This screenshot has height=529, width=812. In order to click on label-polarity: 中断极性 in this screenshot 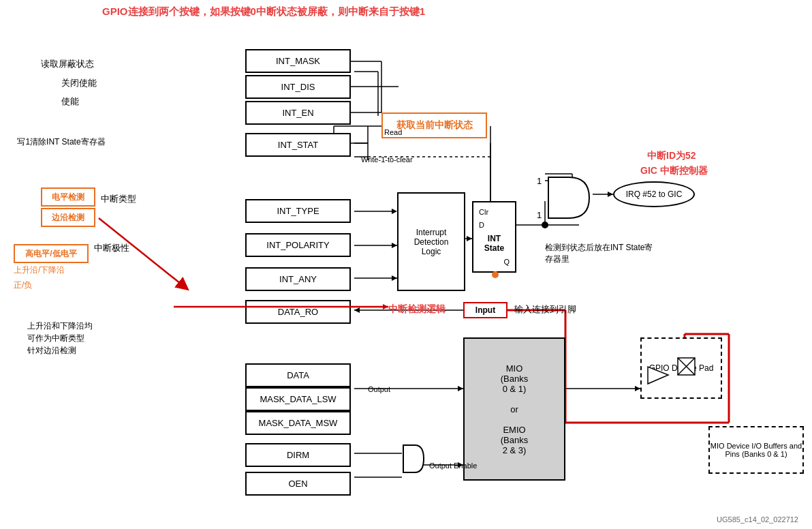, I will do `click(112, 248)`.